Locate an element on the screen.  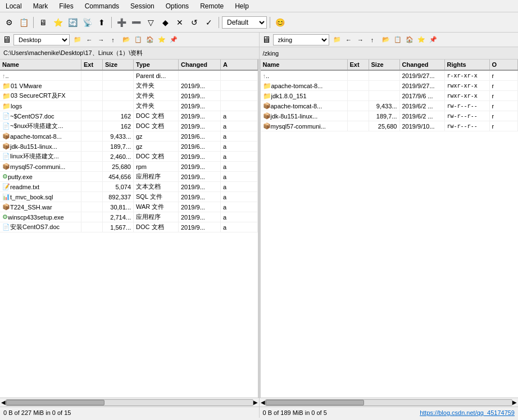
left-browse-btn: 📁 is located at coordinates (78, 40).